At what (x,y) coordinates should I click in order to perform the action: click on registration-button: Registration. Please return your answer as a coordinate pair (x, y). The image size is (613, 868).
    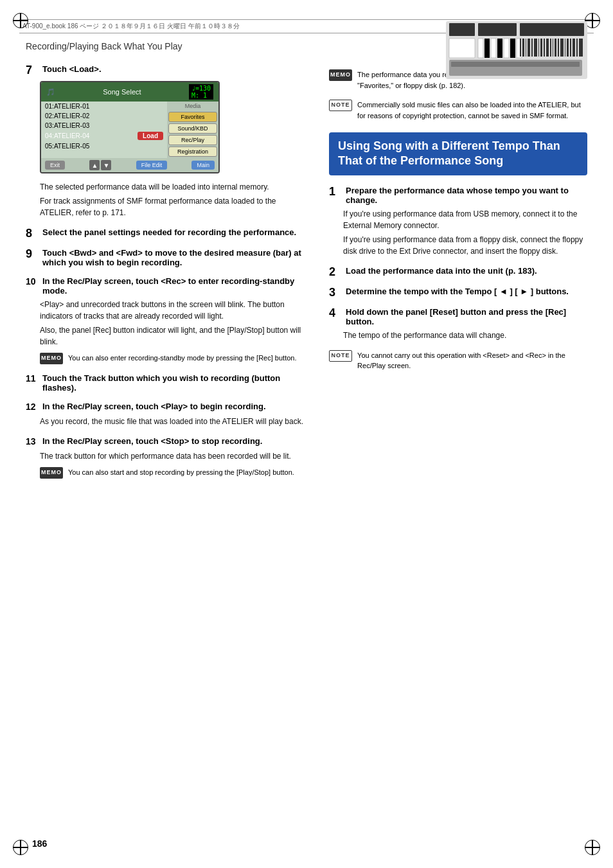
    Looking at the image, I should click on (193, 152).